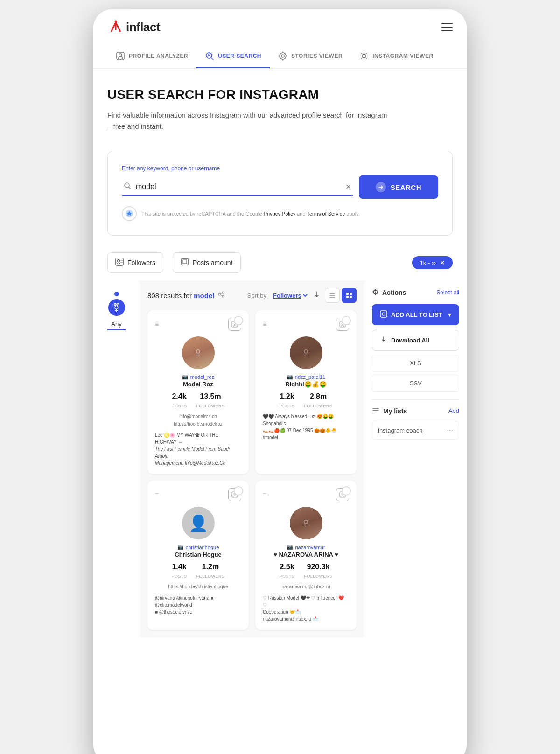 This screenshot has width=560, height=754. I want to click on card-stats: 2.5k POSTS 920.3k FOLLOWERS, so click(306, 571).